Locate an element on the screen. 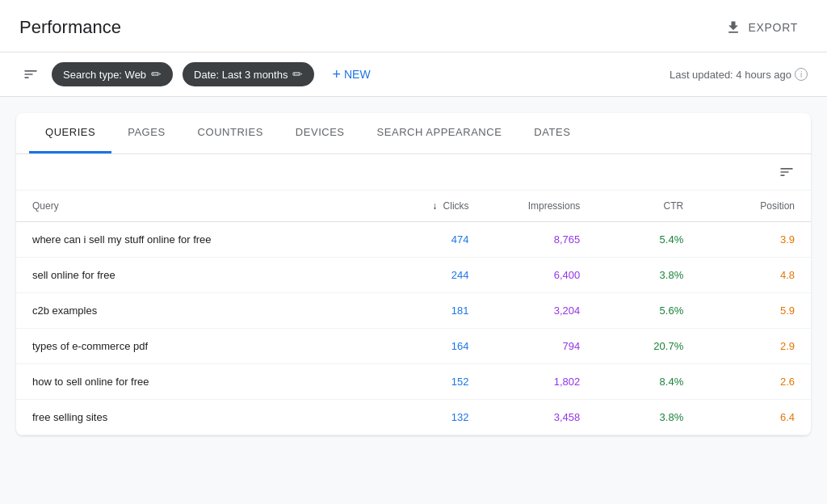 The width and height of the screenshot is (827, 504). tab-bar: QUERIES PAGES COUNTRIES DEVICES SEARCH A… is located at coordinates (414, 134).